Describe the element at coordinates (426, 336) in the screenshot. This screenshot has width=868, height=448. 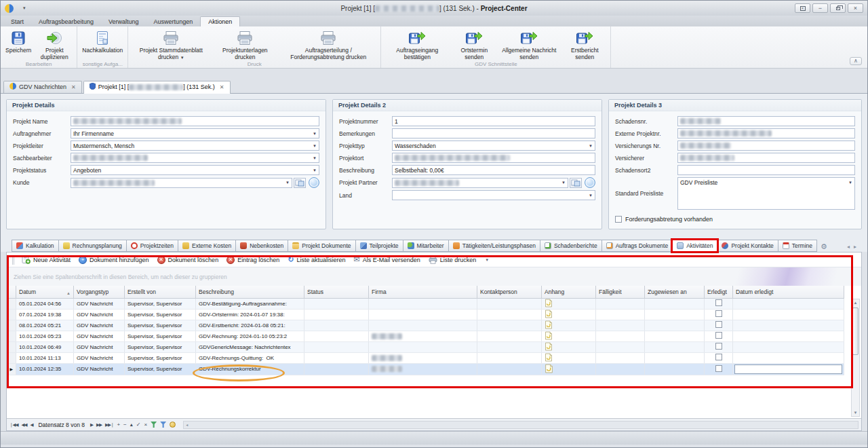
I see `table-row: 10.01.2024 05:23GDV NachrichtSupervisor,…` at that location.